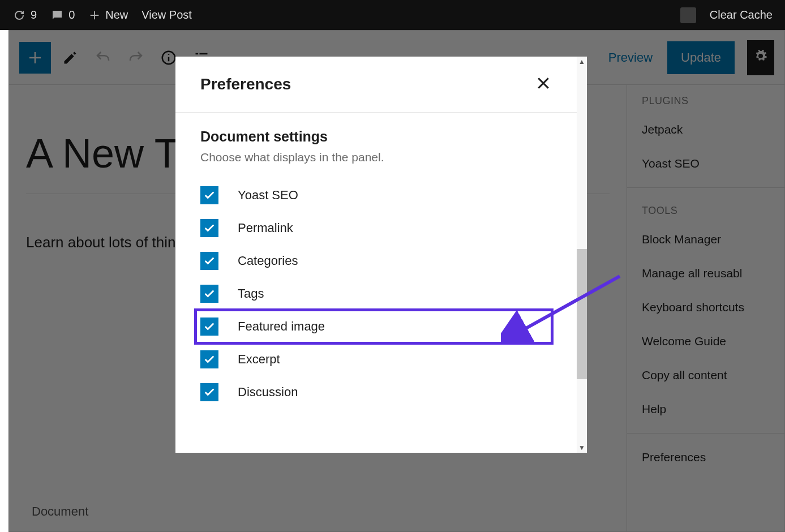 This screenshot has width=785, height=532. I want to click on clear-cache-button: Clear Cache, so click(741, 15).